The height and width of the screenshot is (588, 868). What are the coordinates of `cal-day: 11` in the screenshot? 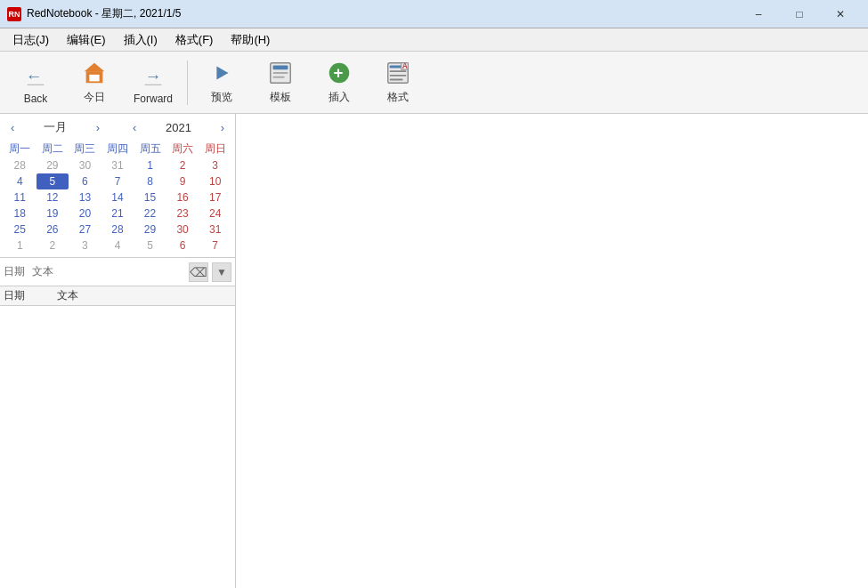 It's located at (20, 197).